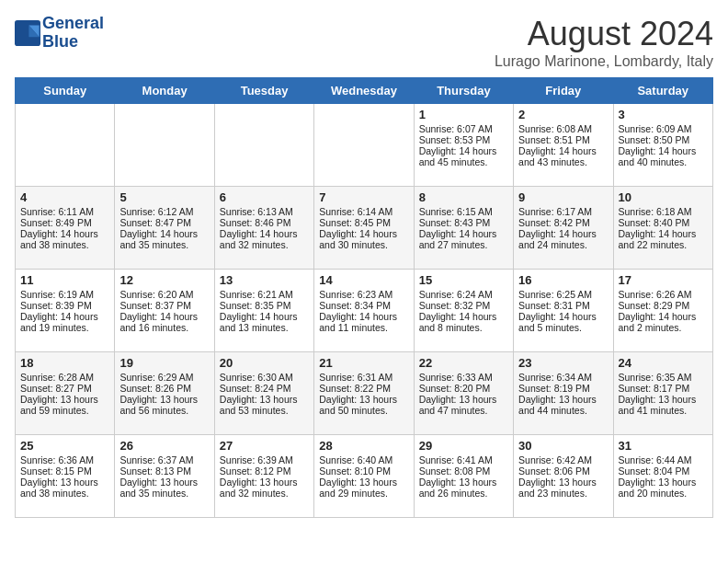 The height and width of the screenshot is (563, 728). What do you see at coordinates (164, 280) in the screenshot?
I see `day-number: 12` at bounding box center [164, 280].